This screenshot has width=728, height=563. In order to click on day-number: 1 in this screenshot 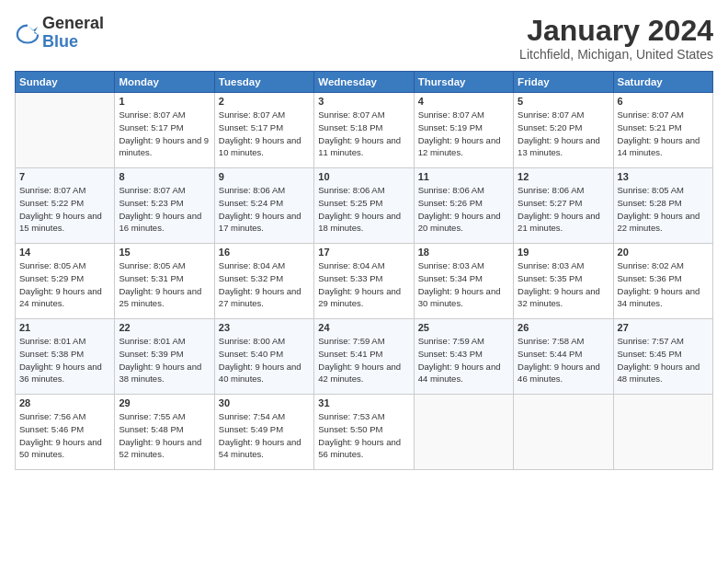, I will do `click(164, 101)`.